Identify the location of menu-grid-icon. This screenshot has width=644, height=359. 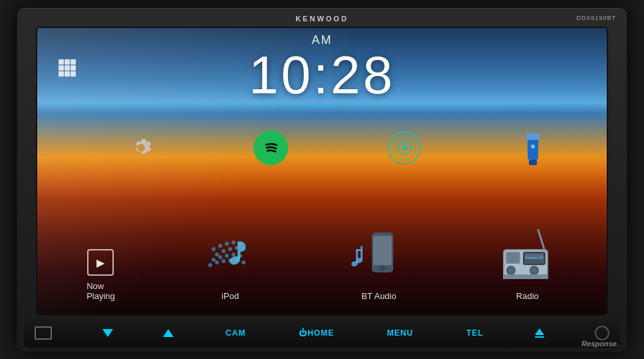
(67, 68).